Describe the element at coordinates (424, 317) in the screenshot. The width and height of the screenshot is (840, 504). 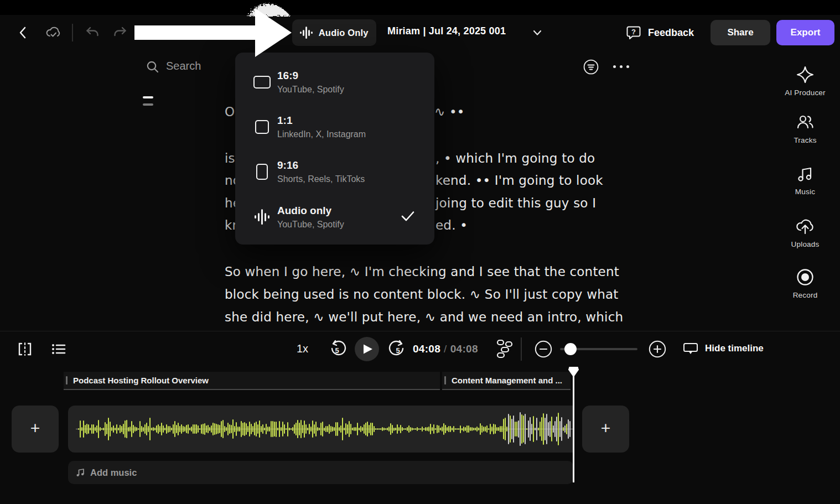
I see `transcript-line: she did here, ∿ we'll put here, ∿ and we…` at that location.